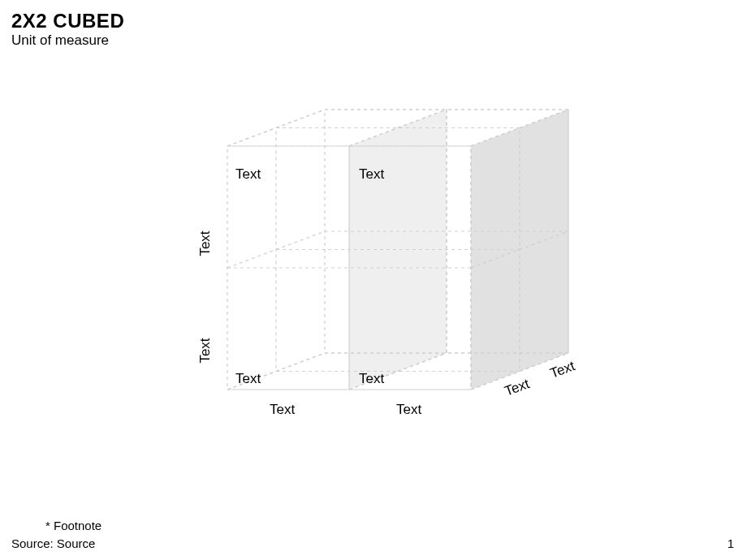 The image size is (747, 560). I want to click on y-axis-label-top: Text, so click(205, 243).